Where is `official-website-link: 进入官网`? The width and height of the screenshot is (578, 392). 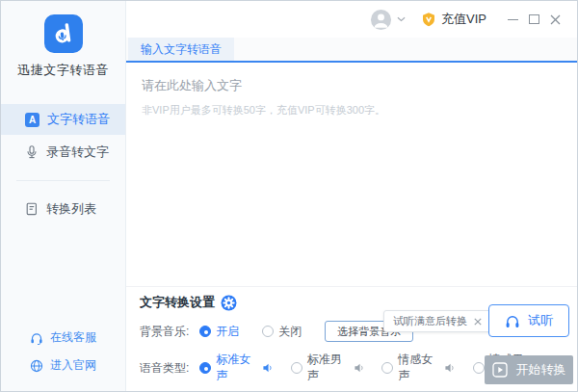 official-website-link: 进入官网 is located at coordinates (64, 366).